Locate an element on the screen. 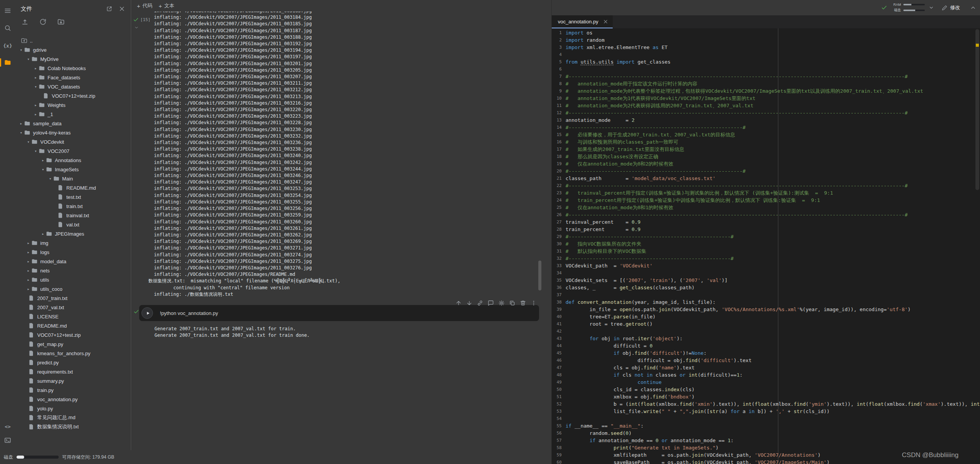  tree-item-folder: ▾Main is located at coordinates (73, 179).